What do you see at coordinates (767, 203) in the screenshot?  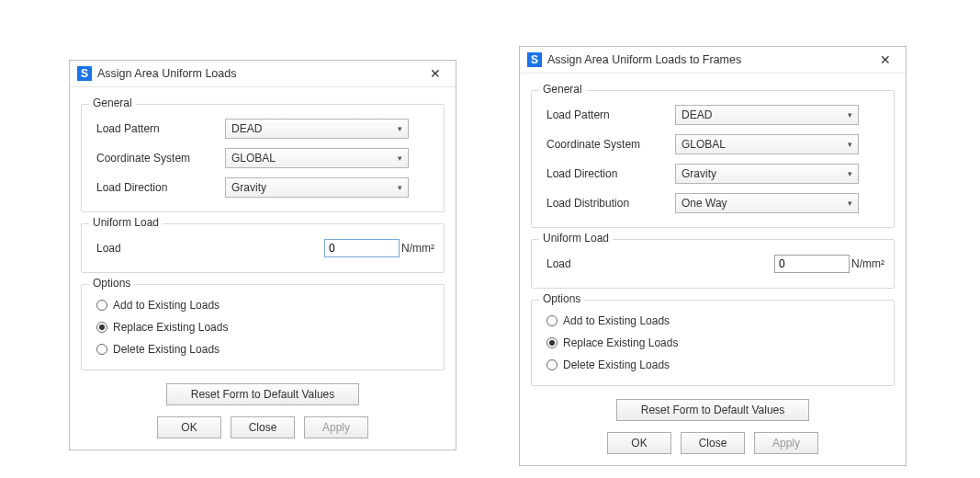 I see `select-load-distribution: One Way ▾` at bounding box center [767, 203].